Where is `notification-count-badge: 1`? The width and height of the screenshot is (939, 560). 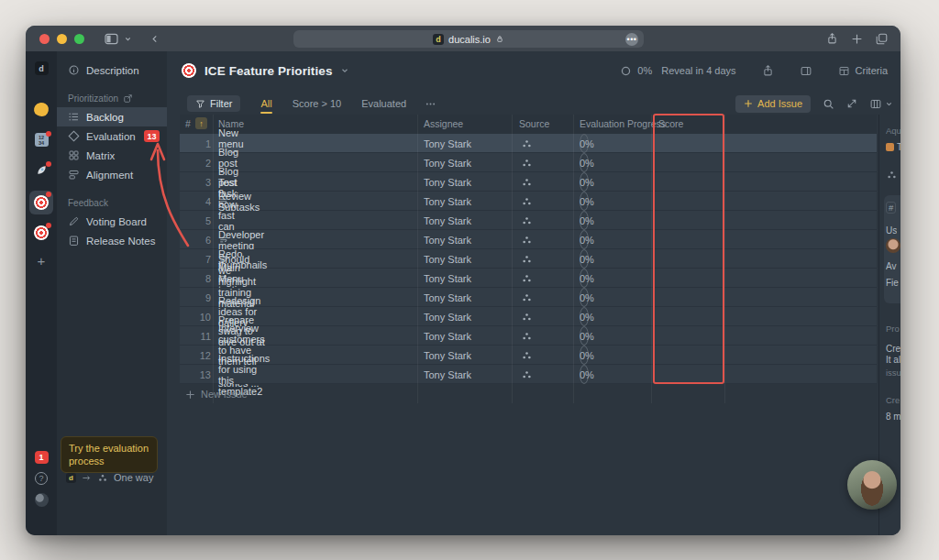 notification-count-badge: 1 is located at coordinates (41, 457).